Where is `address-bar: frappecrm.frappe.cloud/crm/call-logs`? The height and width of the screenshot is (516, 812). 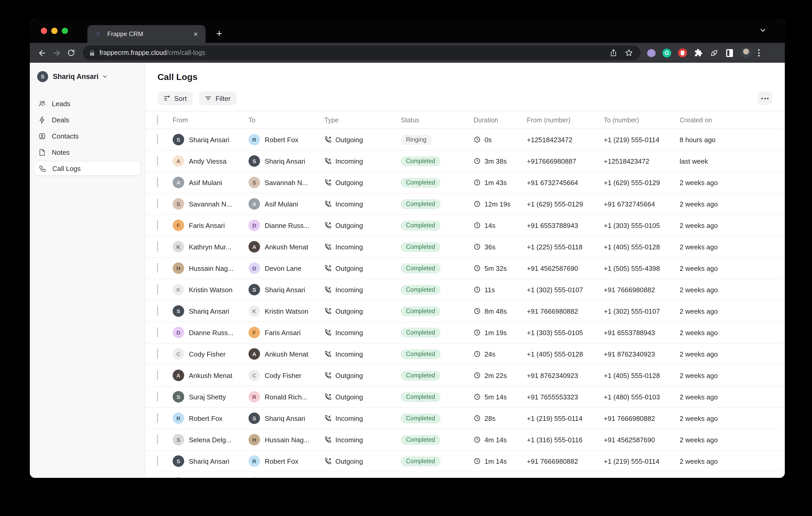 address-bar: frappecrm.frappe.cloud/crm/call-logs is located at coordinates (361, 53).